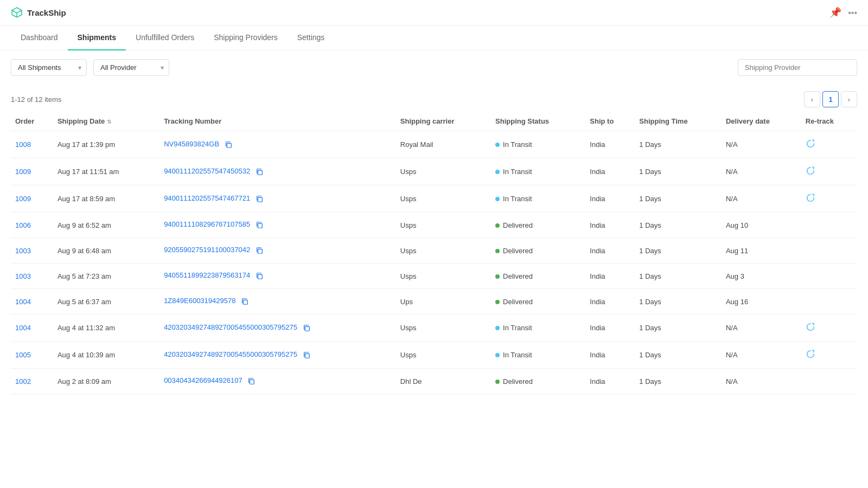  I want to click on next-page-button: ›, so click(849, 99).